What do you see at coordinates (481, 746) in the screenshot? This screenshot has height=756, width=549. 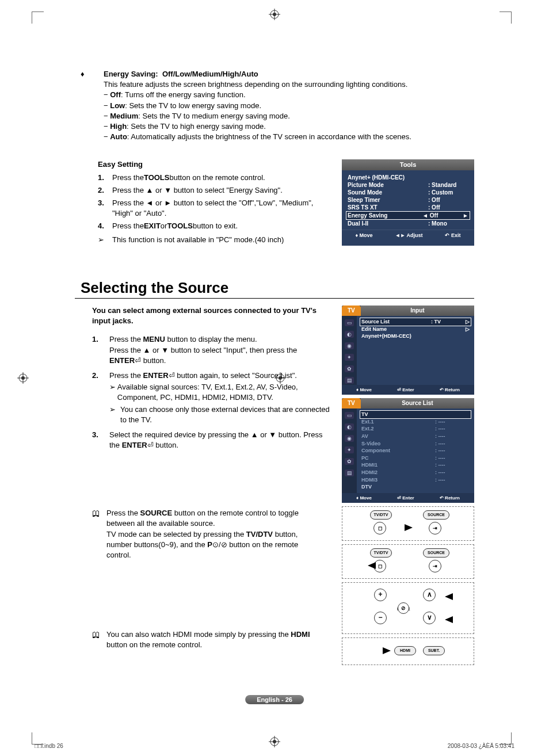 I see `footer-timestamp: 2008-03-03 ¿ÀÈÄ 5:03:41` at bounding box center [481, 746].